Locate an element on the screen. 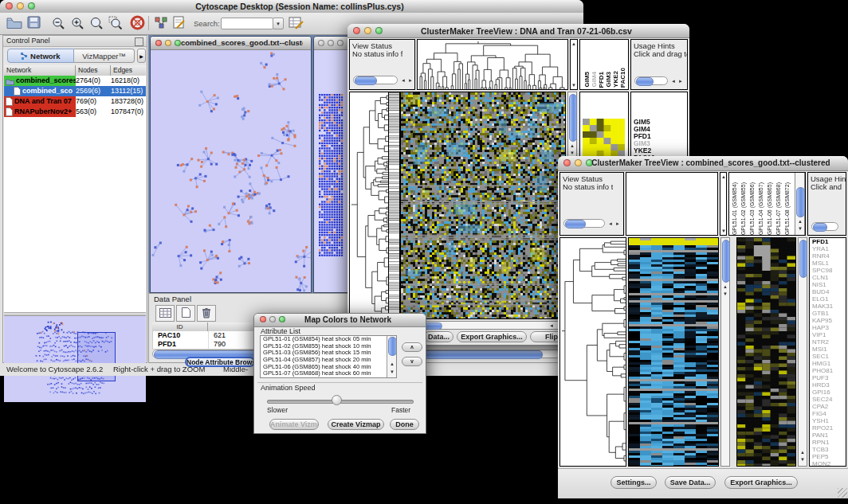 The image size is (848, 504). gene-label: MAK31 is located at coordinates (827, 306).